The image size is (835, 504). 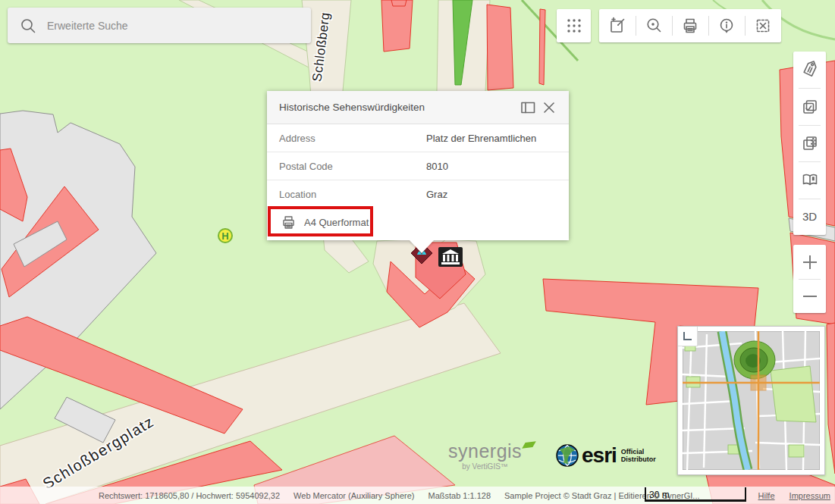 What do you see at coordinates (755, 360) in the screenshot?
I see `overview-hill` at bounding box center [755, 360].